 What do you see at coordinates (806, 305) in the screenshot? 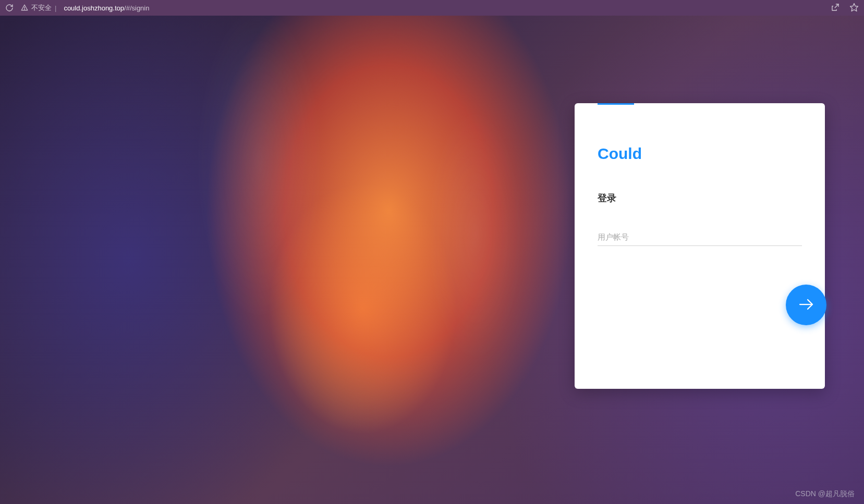
I see `arrow-right-icon` at bounding box center [806, 305].